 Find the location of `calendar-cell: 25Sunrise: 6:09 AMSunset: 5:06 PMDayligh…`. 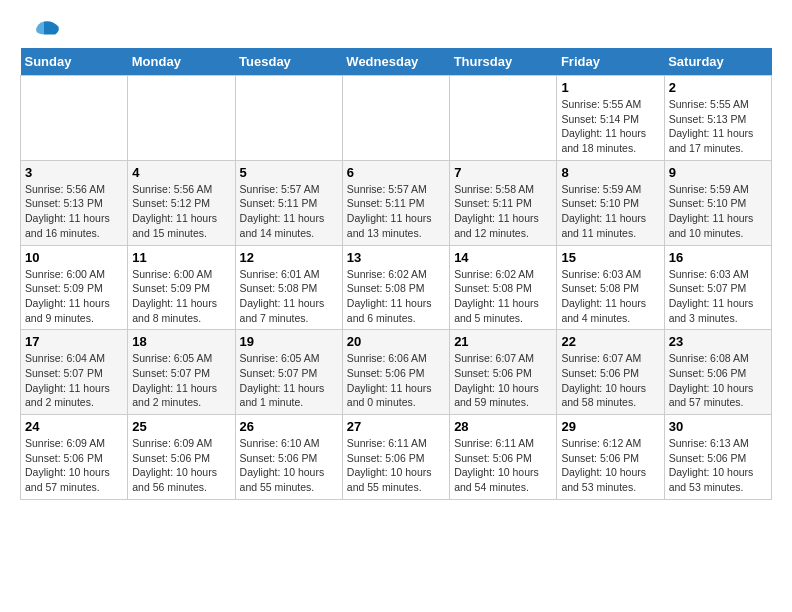

calendar-cell: 25Sunrise: 6:09 AMSunset: 5:06 PMDayligh… is located at coordinates (182, 458).